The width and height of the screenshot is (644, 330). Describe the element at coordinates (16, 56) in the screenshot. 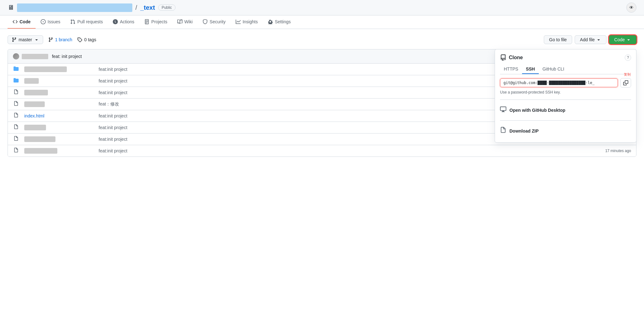

I see `commit-avatar` at that location.